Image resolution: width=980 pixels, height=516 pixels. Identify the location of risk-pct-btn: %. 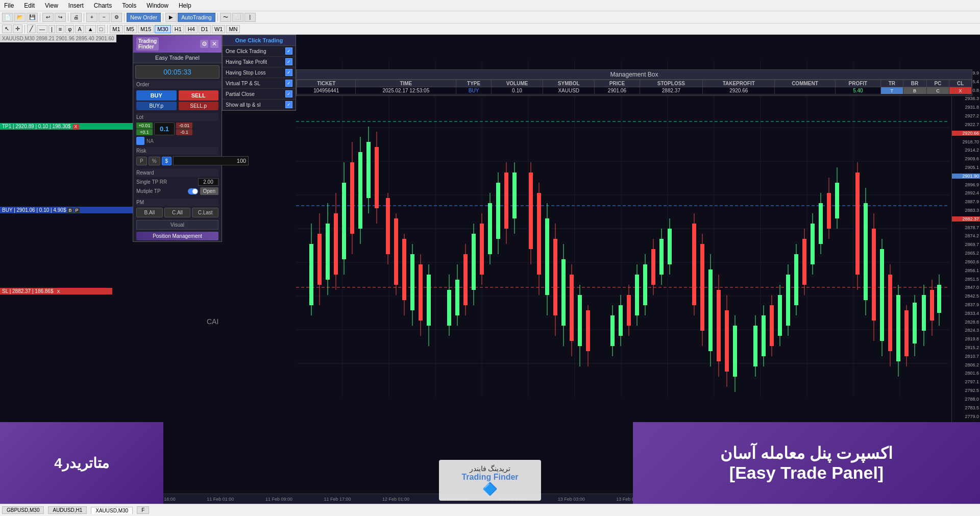
(154, 161).